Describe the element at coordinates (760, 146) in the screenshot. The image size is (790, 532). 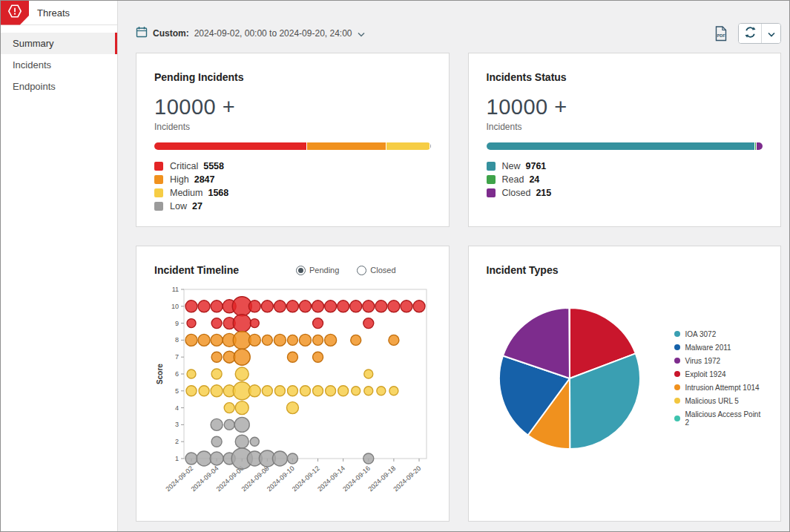
I see `bar-segment-closed` at that location.